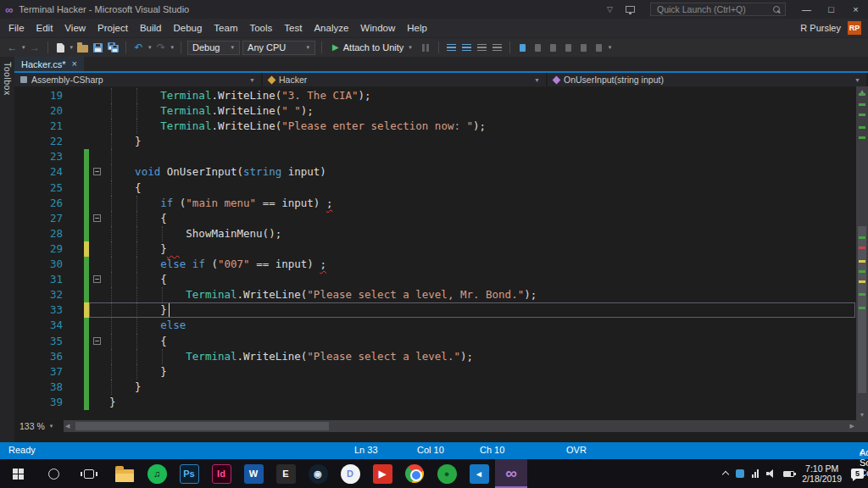  Describe the element at coordinates (286, 474) in the screenshot. I see `taskbar-epic-games-button: E` at that location.